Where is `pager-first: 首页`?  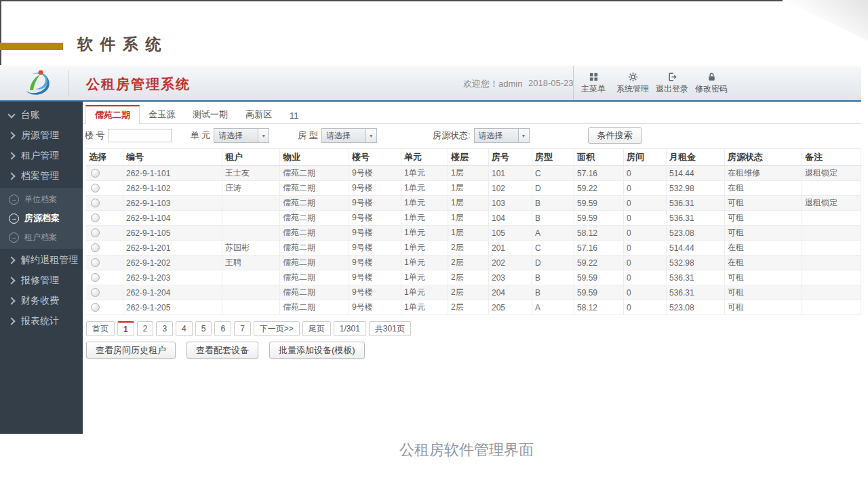 pager-first: 首页 is located at coordinates (100, 329).